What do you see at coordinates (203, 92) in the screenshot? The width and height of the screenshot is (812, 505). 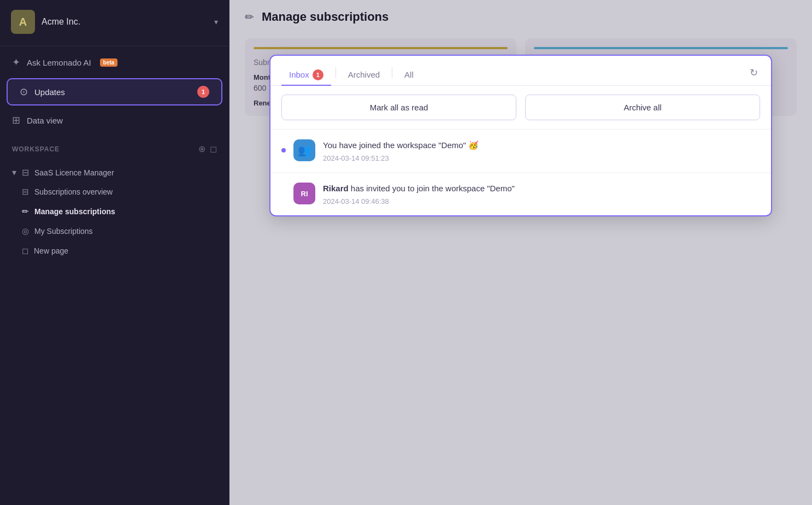 I see `updates-count-badge: 1` at bounding box center [203, 92].